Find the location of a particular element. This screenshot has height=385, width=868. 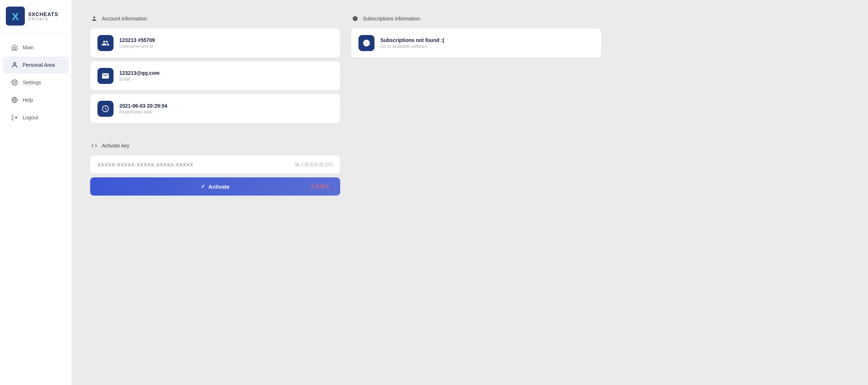

username-card: 123213 #55709 Username and id is located at coordinates (215, 43).